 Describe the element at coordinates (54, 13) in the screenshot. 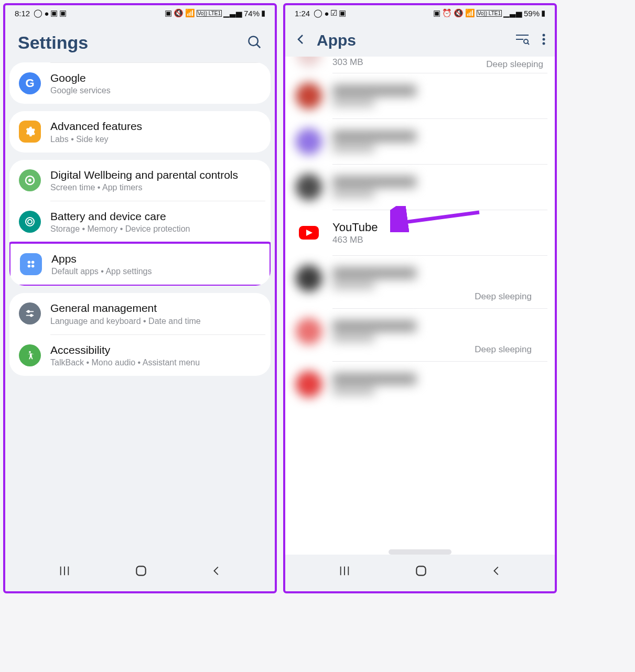

I see `instagram-icon: ▣` at that location.